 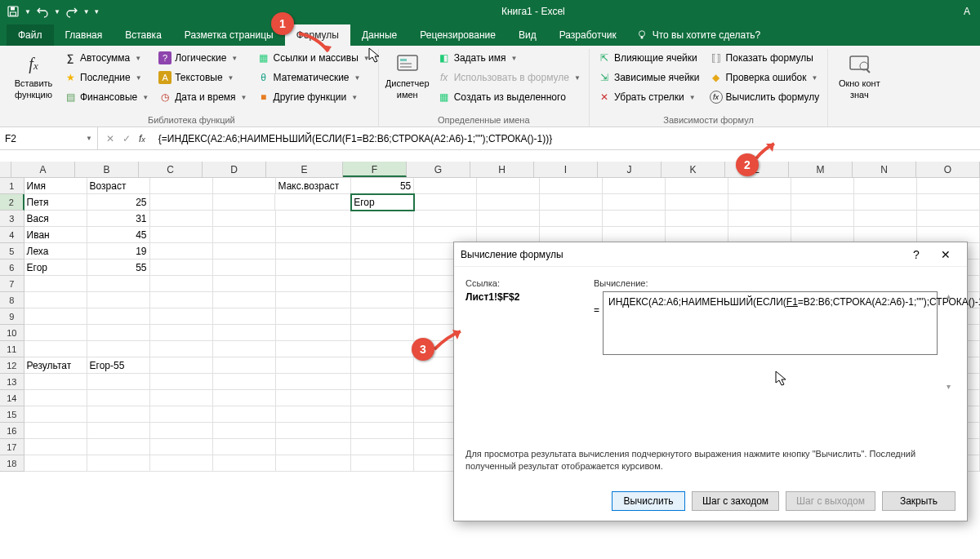 What do you see at coordinates (181, 398) in the screenshot?
I see `cell-C14` at bounding box center [181, 398].